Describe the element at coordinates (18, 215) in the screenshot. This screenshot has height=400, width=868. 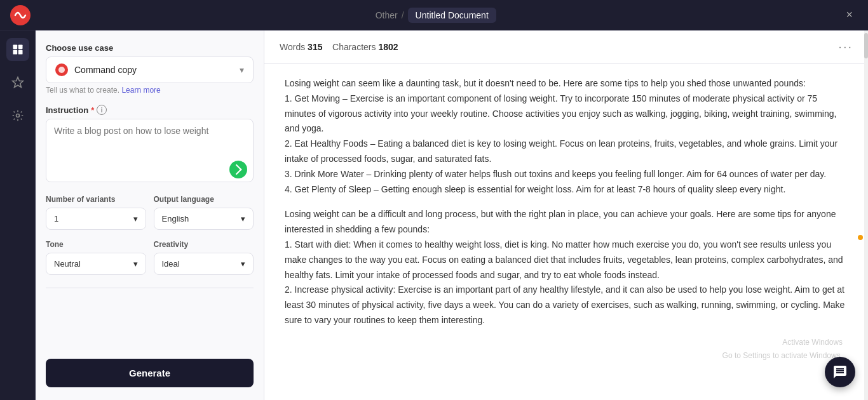
I see `icon-sidebar` at that location.